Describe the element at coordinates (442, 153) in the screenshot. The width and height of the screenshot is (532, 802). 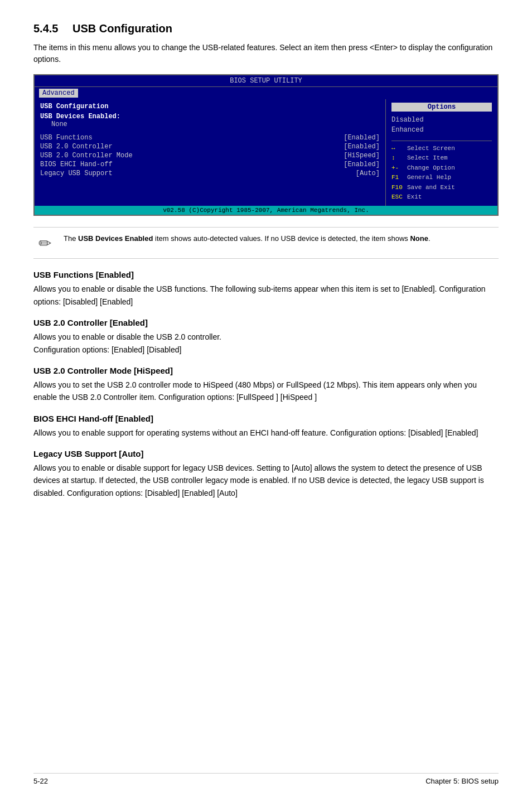
I see `bios-right-panel: Options DisabledEnhanced ↔ Select Screen…` at that location.